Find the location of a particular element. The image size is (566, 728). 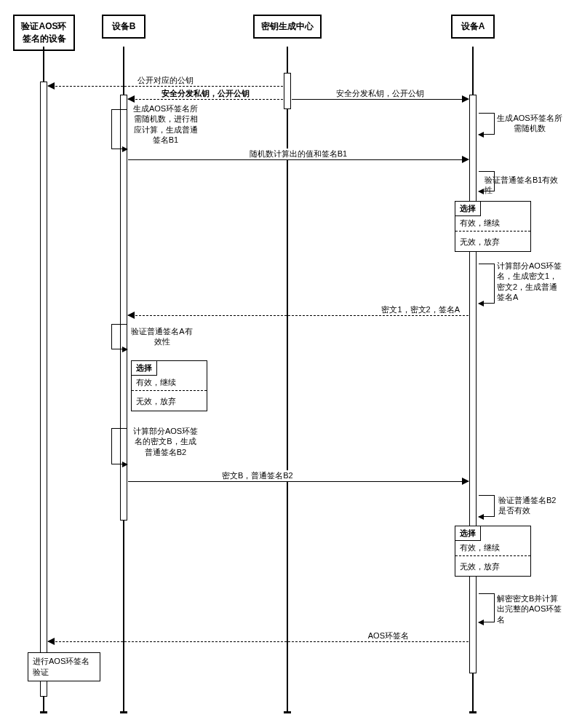

msg-pubkey-label: 公开对应的公钥 is located at coordinates (166, 80).